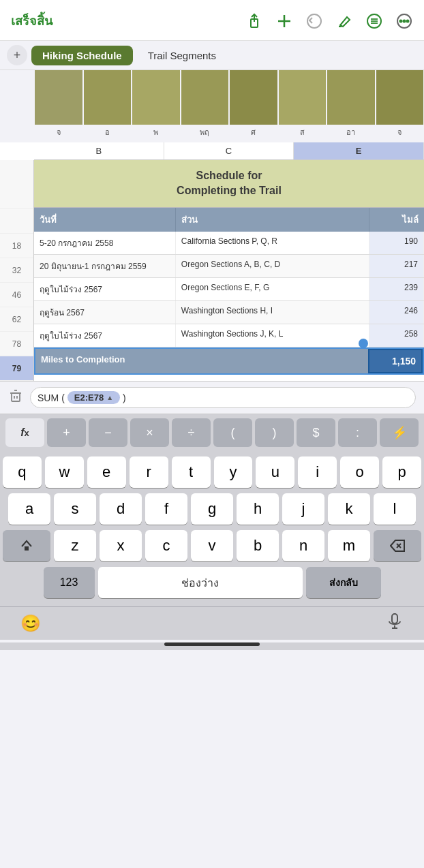 Image resolution: width=424 pixels, height=868 pixels. Describe the element at coordinates (273, 243) in the screenshot. I see `cell-section-0: California Sections P, Q, R` at that location.